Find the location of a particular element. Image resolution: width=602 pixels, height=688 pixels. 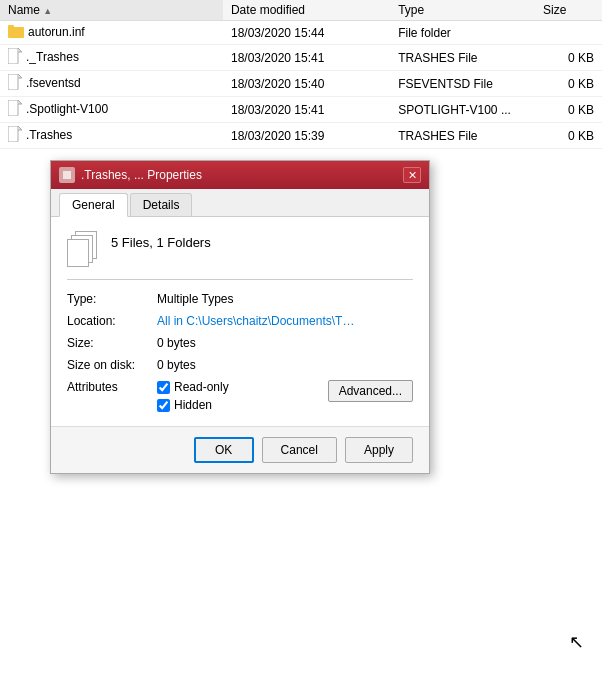

tab-general: General is located at coordinates (94, 205).